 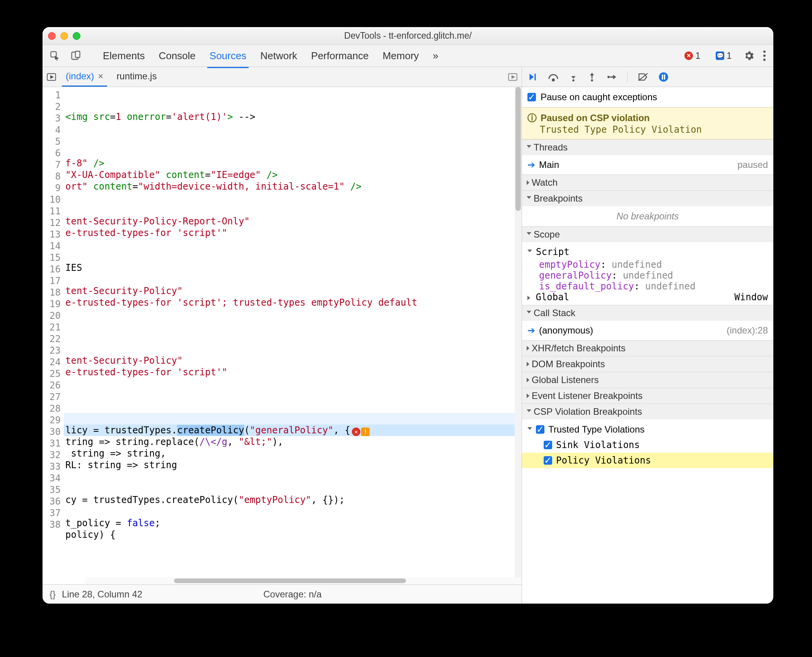 I want to click on panel-tabs: Elements Console Sources Network Perform…, so click(x=271, y=56).